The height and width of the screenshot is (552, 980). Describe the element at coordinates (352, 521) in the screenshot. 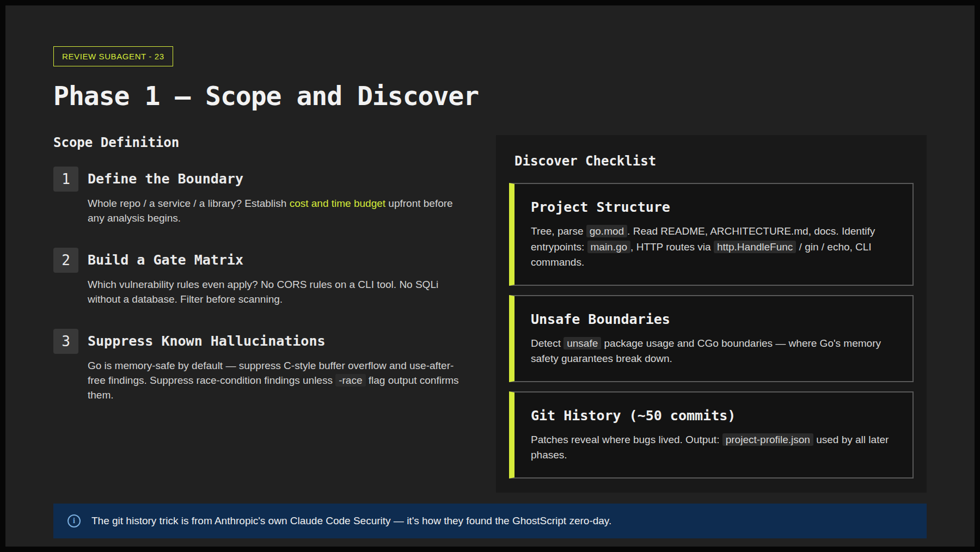

I see `info-callout-text: The git history trick is from Anthropic'…` at that location.